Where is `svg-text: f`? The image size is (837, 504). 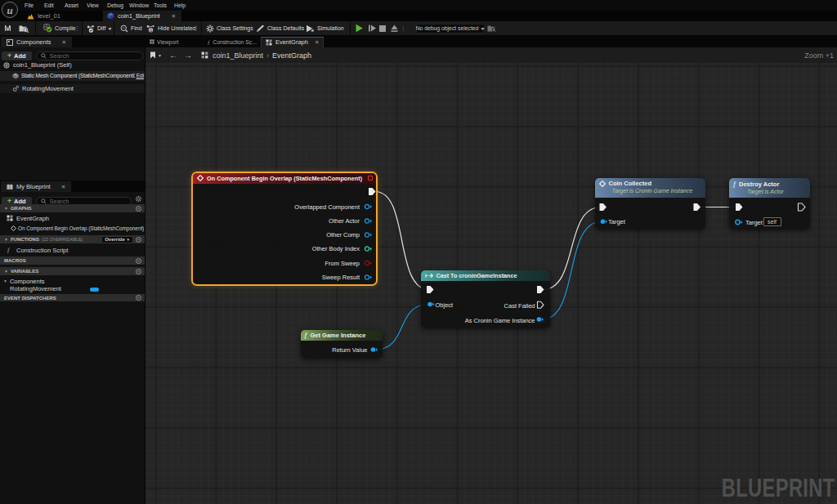 svg-text: f is located at coordinates (9, 250).